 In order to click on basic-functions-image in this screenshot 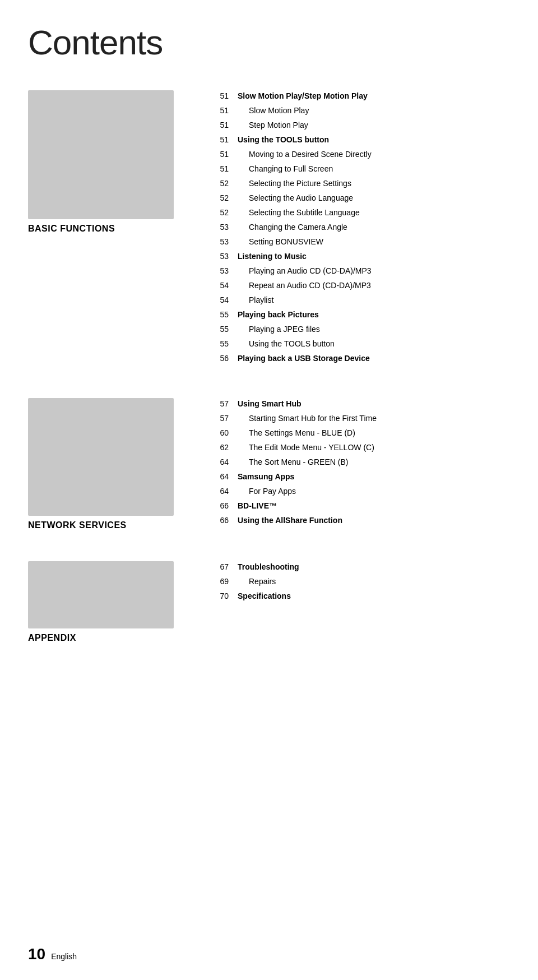, I will do `click(101, 155)`.